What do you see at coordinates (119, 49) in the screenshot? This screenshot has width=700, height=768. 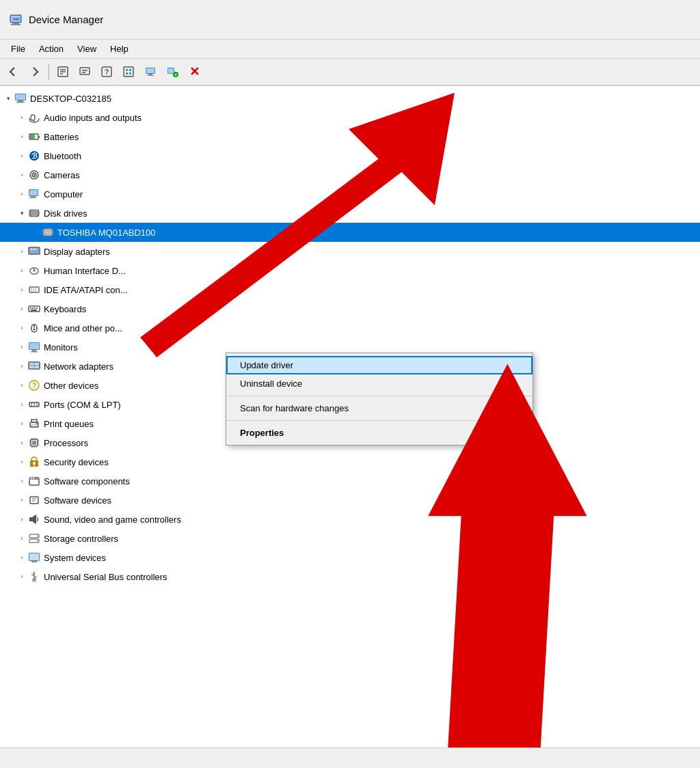 I see `menu-help: Help` at bounding box center [119, 49].